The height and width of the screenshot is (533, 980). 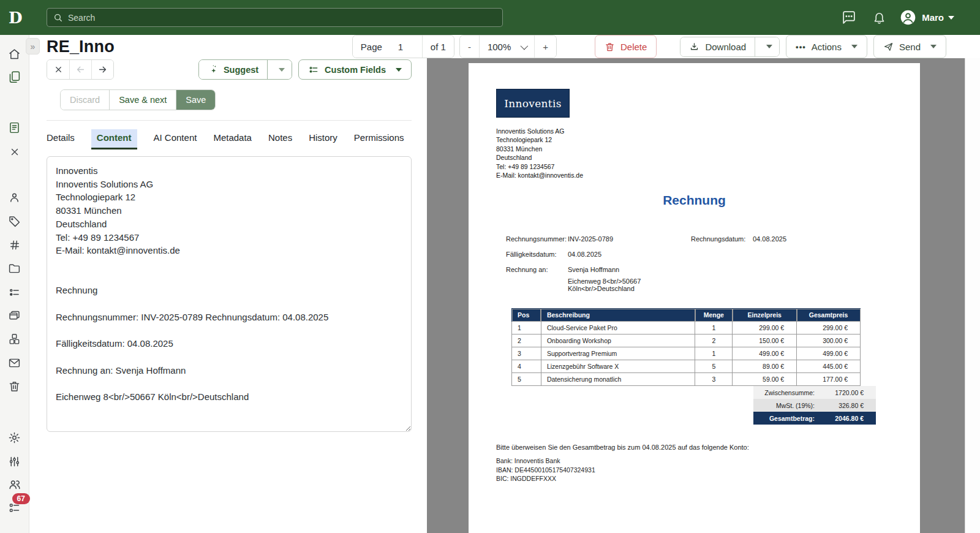 I want to click on tasks-icon: 67, so click(x=15, y=508).